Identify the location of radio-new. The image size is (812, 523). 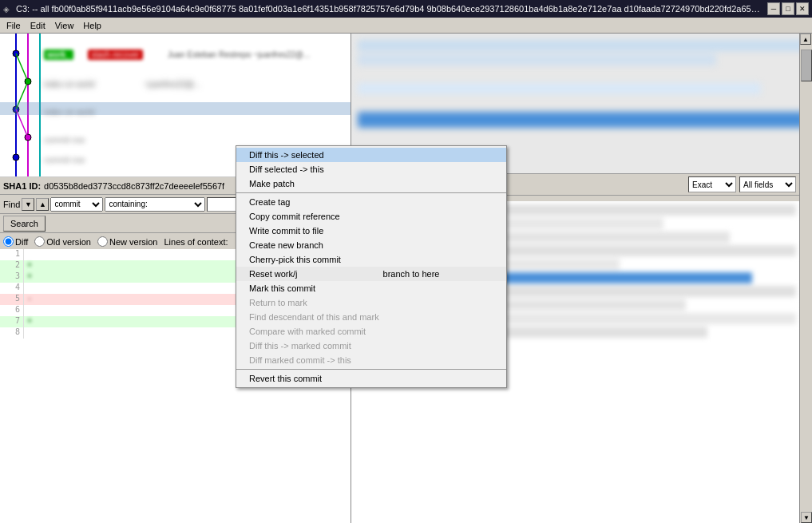
(102, 241).